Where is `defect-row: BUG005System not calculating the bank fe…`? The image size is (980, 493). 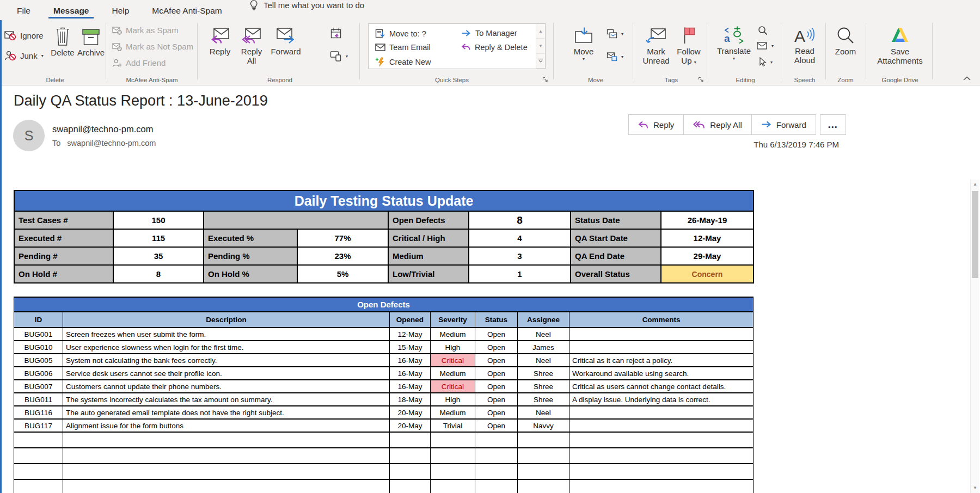 defect-row: BUG005System not calculating the bank fe… is located at coordinates (384, 360).